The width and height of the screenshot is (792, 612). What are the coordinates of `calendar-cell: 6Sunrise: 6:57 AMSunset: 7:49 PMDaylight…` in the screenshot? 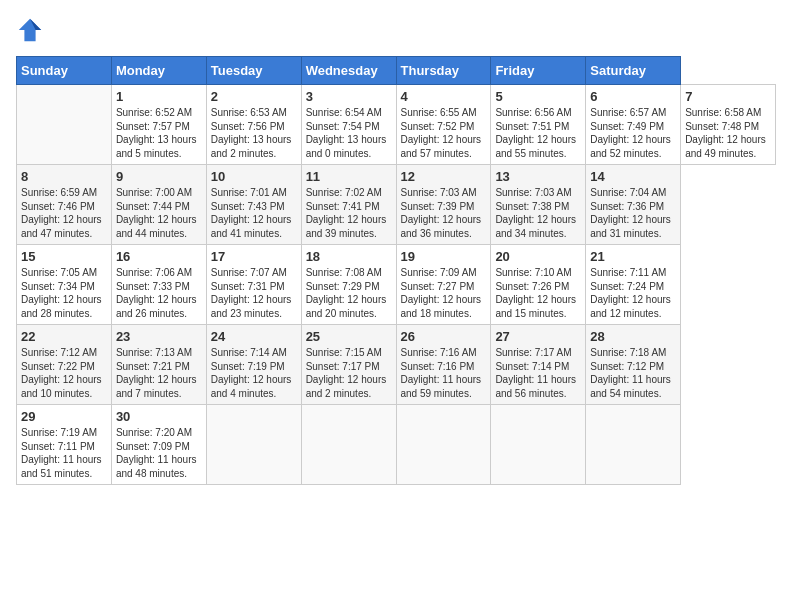 It's located at (634, 125).